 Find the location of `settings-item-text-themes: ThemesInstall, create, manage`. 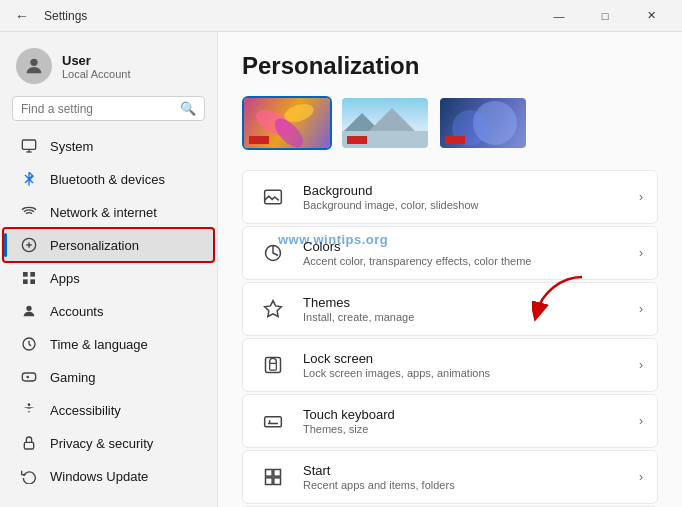

settings-item-text-themes: ThemesInstall, create, manage is located at coordinates (464, 309).